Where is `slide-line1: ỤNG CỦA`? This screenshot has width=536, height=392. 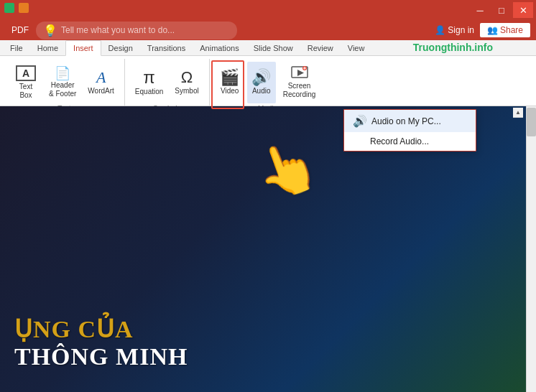 slide-line1: ỤNG CỦA is located at coordinates (259, 329).